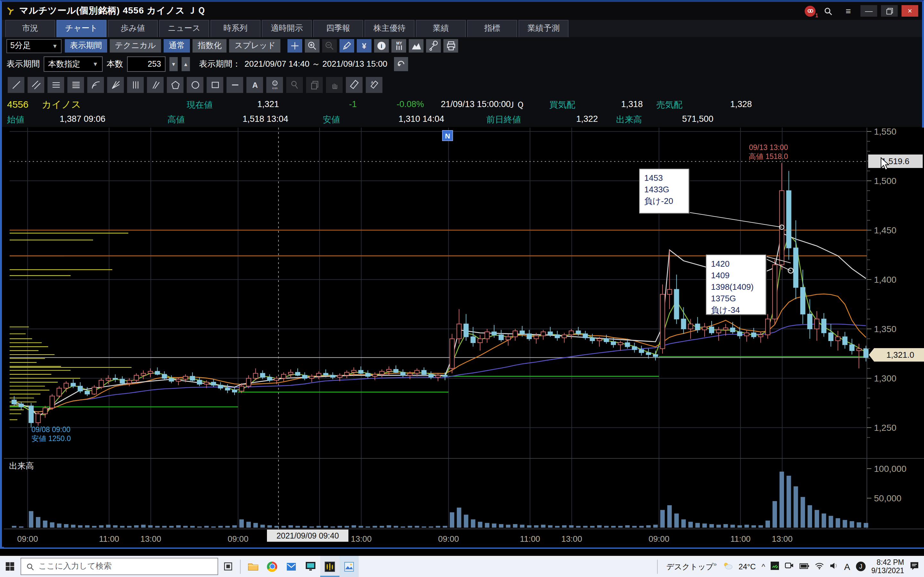  Describe the element at coordinates (235, 85) in the screenshot. I see `draw-tool-hdash-icon` at that location.